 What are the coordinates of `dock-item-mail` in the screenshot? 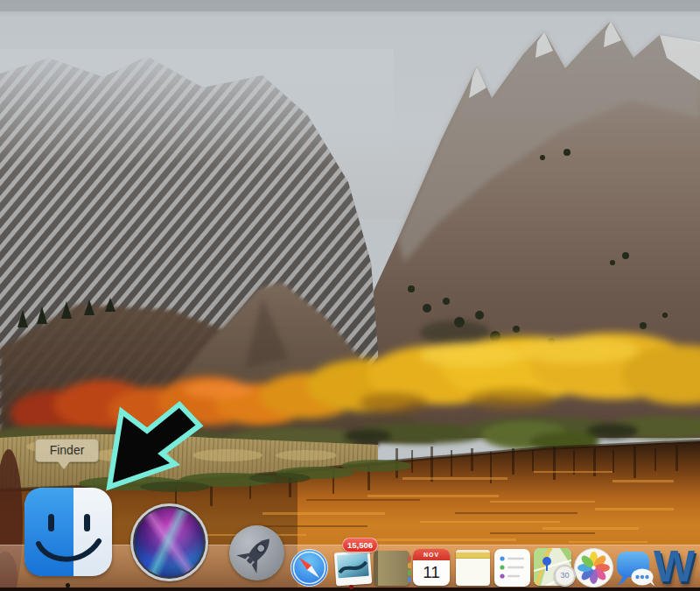 It's located at (354, 569).